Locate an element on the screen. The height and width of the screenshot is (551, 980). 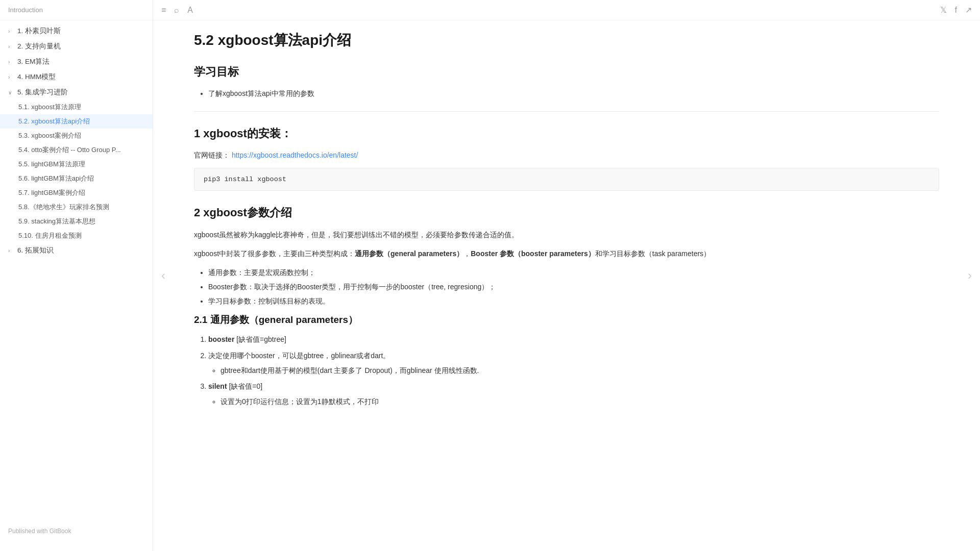
menu-icon: ≡ is located at coordinates (163, 10).